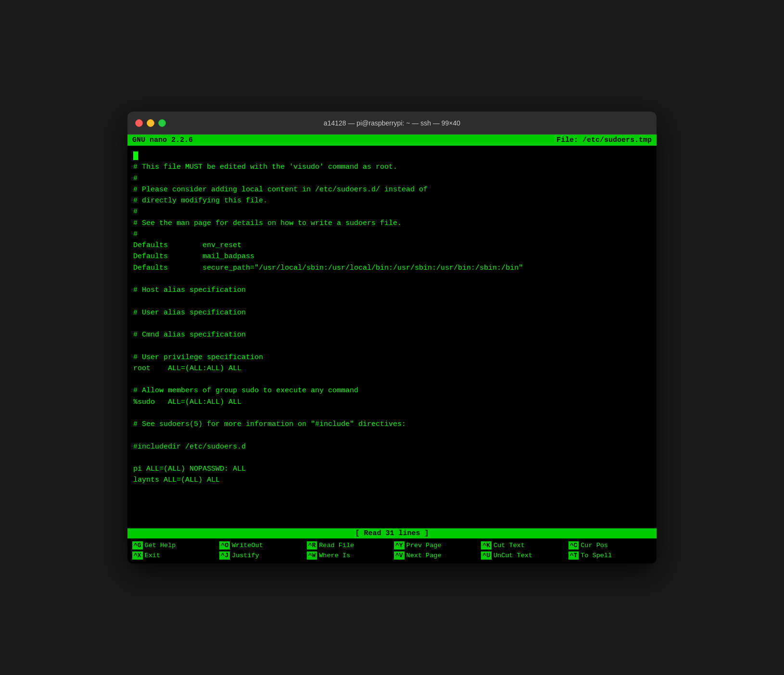 The height and width of the screenshot is (675, 784). Describe the element at coordinates (392, 335) in the screenshot. I see `line-16: # Cmnd alias specification` at that location.